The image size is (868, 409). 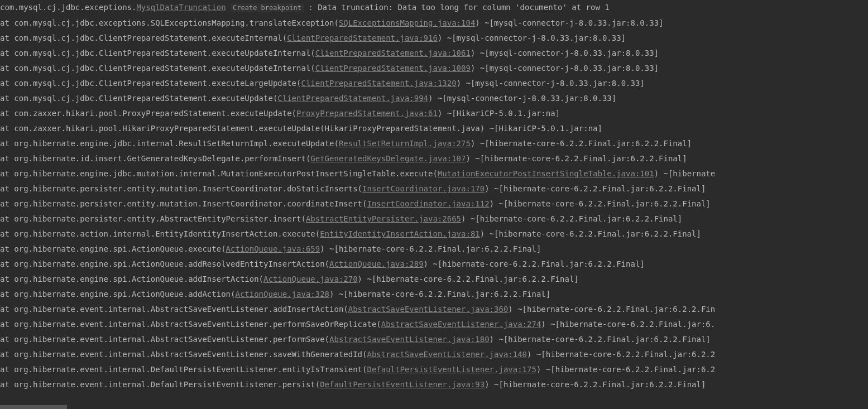 I want to click on stack-frame: at org.hibernate.event.internal.DefaultP…, so click(x=434, y=369).